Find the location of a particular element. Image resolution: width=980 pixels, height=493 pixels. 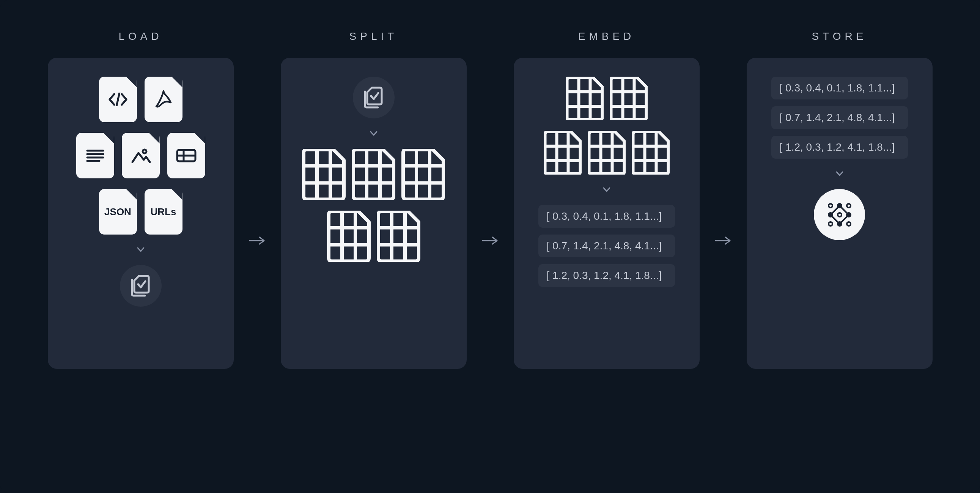

stage-label-split: SPLIT is located at coordinates (374, 37).